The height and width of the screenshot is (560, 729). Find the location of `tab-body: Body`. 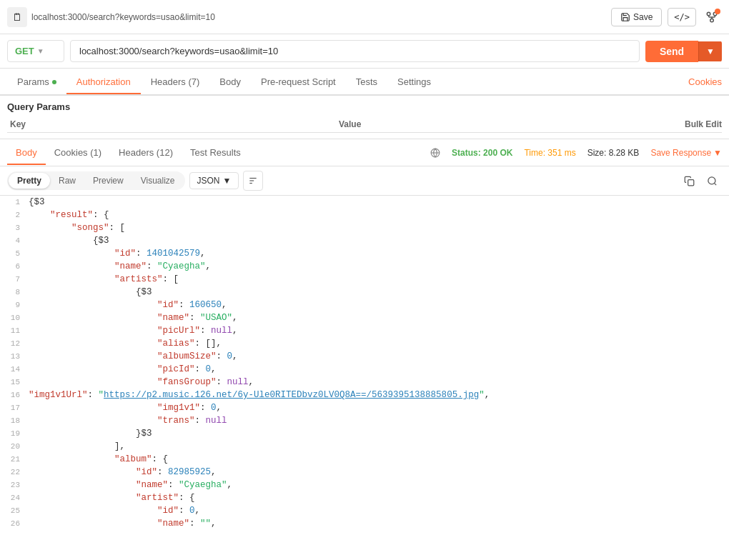

tab-body: Body is located at coordinates (230, 81).